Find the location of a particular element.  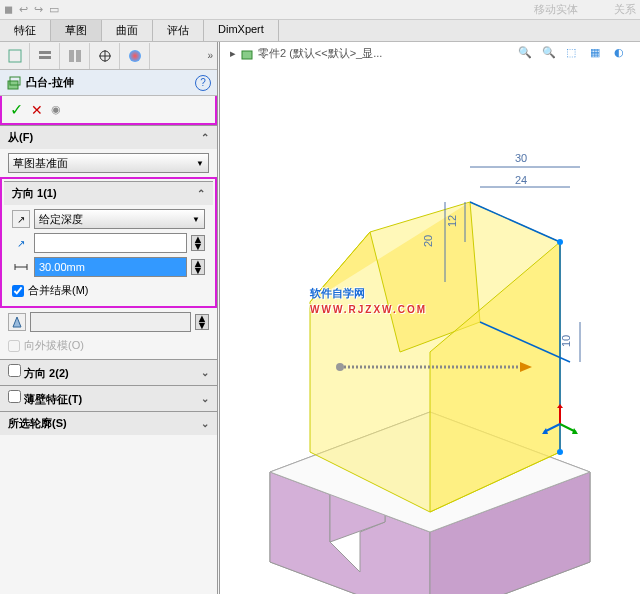

end-condition-combo: 给定深度 ▼ is located at coordinates (120, 219).